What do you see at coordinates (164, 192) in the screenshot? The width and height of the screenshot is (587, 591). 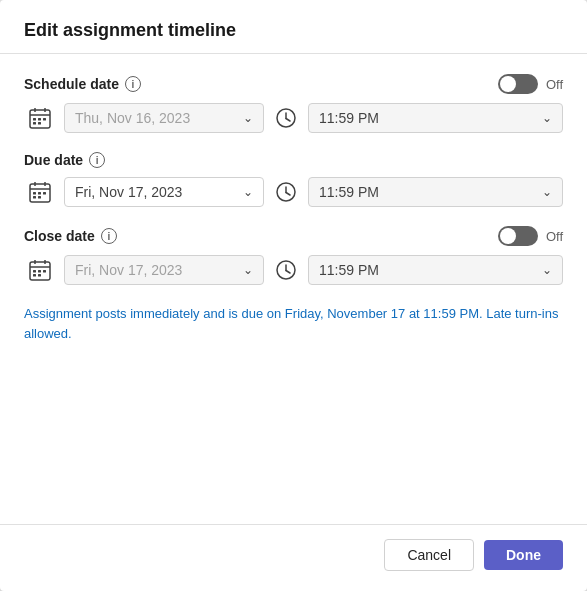 I see `due-date-picker: Fri, Nov 17, 2023 ⌄` at bounding box center [164, 192].